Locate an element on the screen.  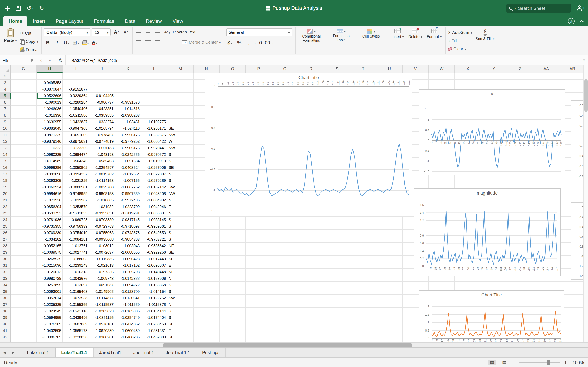
borders-button: ⊞ is located at coordinates (76, 43).